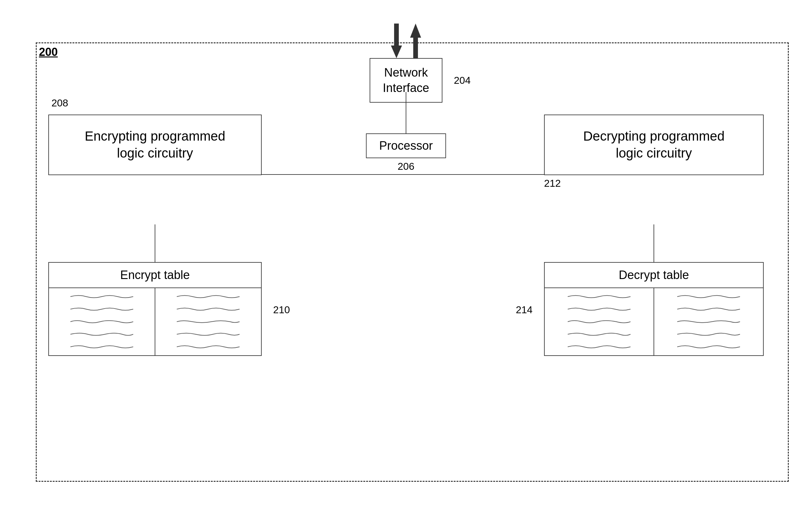 This screenshot has height=505, width=812. Describe the element at coordinates (654, 322) in the screenshot. I see `decrypt-table-body` at that location.